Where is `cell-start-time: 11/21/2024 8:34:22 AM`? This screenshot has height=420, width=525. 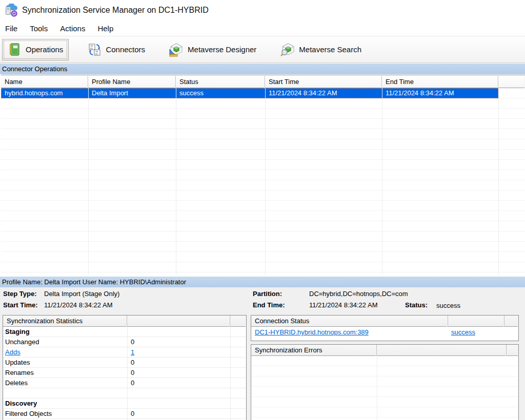
cell-start-time: 11/21/2024 8:34:22 AM is located at coordinates (324, 93).